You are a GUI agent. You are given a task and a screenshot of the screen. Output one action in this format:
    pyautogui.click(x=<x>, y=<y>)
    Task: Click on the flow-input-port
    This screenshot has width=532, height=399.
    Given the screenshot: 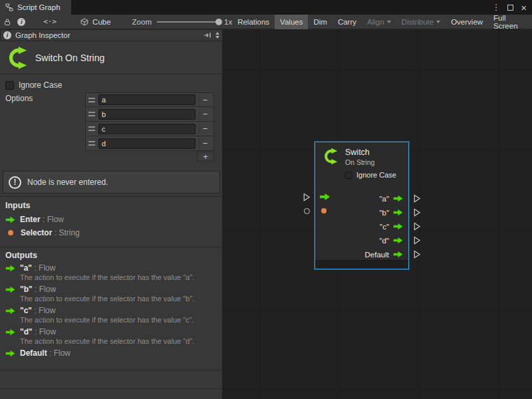 What is the action you would take?
    pyautogui.click(x=307, y=197)
    